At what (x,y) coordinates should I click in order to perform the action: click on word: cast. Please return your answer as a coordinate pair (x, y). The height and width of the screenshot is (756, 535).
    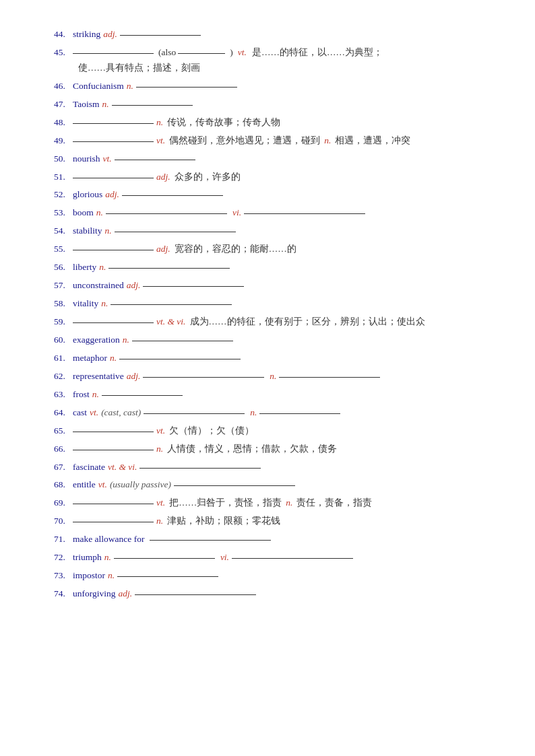
    Looking at the image, I should click on (80, 413).